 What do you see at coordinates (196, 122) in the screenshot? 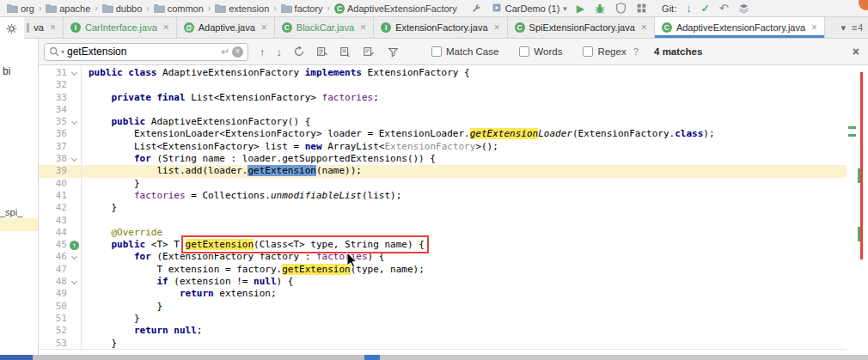
I see `code-text: public AdaptiveExtensionFactory() {` at bounding box center [196, 122].